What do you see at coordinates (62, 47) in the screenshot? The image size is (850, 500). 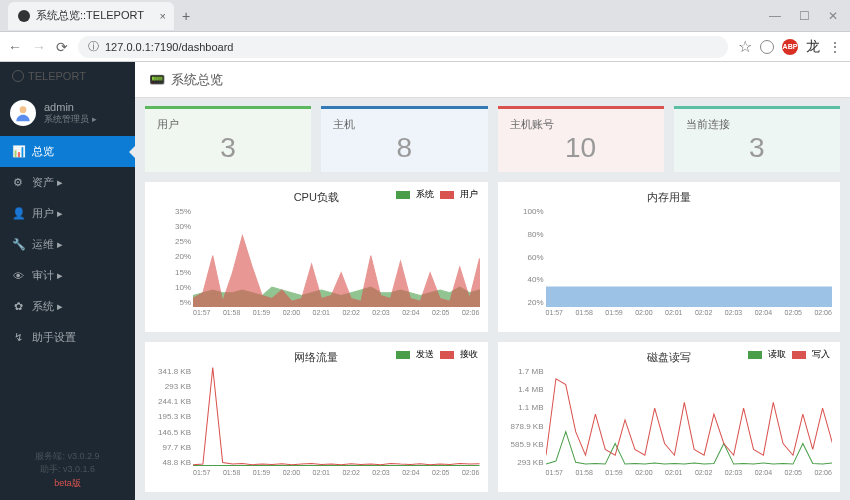 I see `reload-icon: ⟳` at bounding box center [62, 47].